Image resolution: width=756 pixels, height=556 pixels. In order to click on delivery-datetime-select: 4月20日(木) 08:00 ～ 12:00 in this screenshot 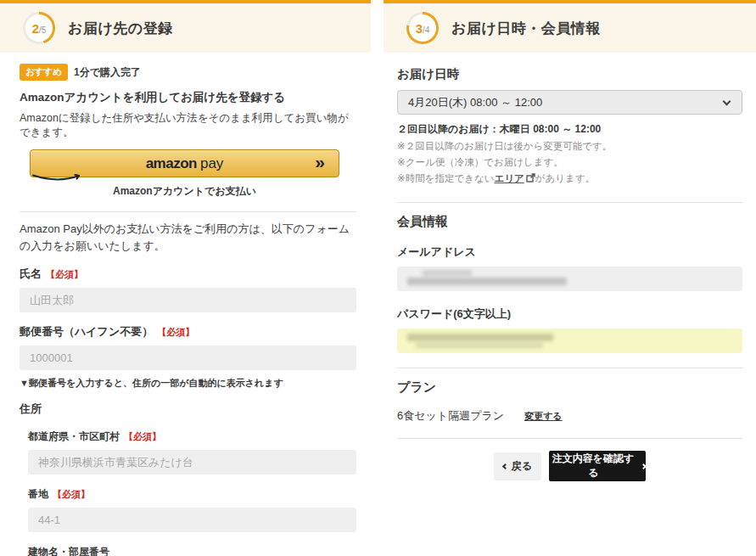, I will do `click(570, 102)`.